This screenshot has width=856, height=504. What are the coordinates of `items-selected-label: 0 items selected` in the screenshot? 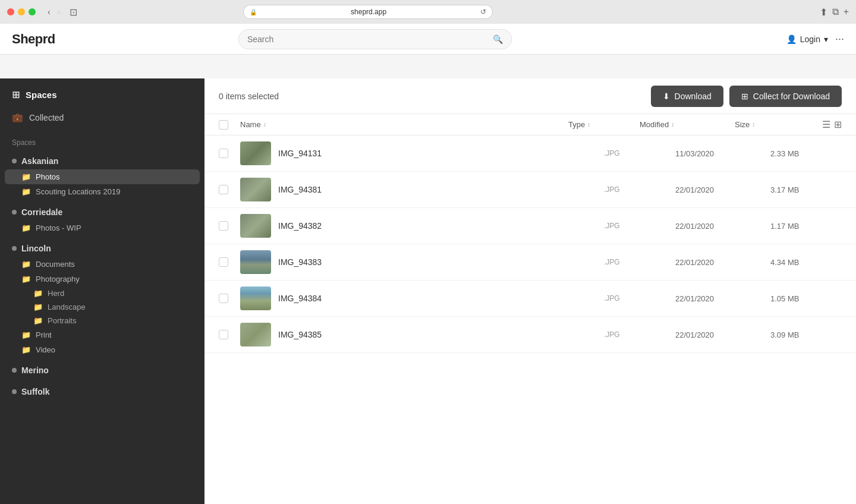 It's located at (435, 96).